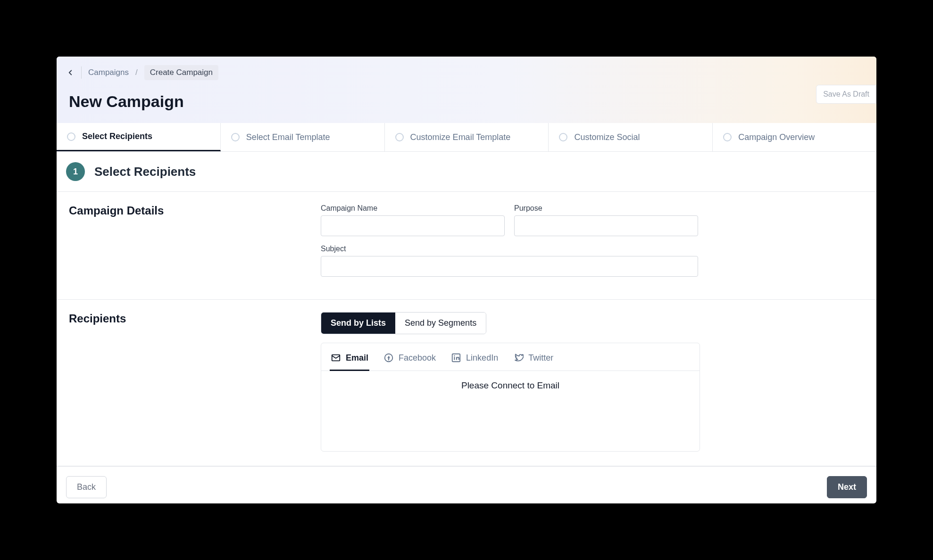  What do you see at coordinates (288, 138) in the screenshot?
I see `step-label: Select Email Template` at bounding box center [288, 138].